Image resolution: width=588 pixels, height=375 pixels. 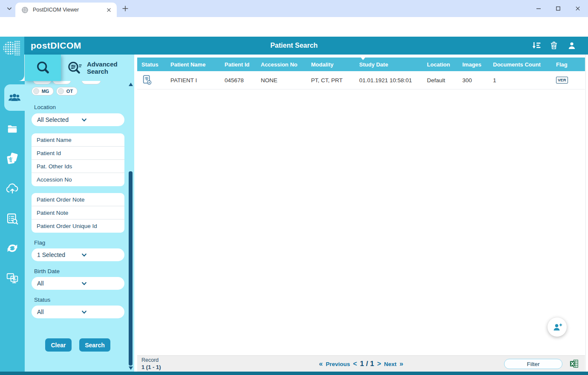 What do you see at coordinates (47, 271) in the screenshot?
I see `birth-date-label: Birth Date` at bounding box center [47, 271].